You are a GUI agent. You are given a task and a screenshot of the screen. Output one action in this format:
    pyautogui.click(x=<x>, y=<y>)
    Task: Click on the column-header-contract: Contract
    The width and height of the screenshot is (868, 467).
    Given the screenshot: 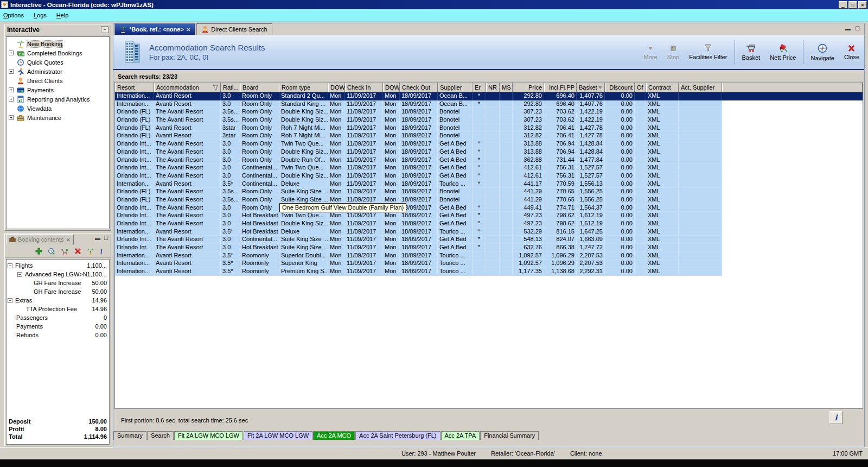 What is the action you would take?
    pyautogui.click(x=662, y=87)
    